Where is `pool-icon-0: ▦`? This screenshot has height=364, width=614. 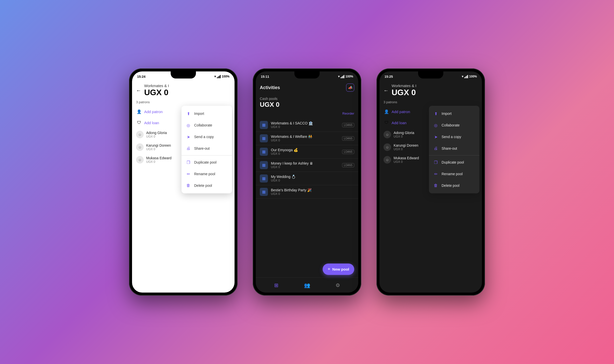
pool-icon-0: ▦ is located at coordinates (264, 125).